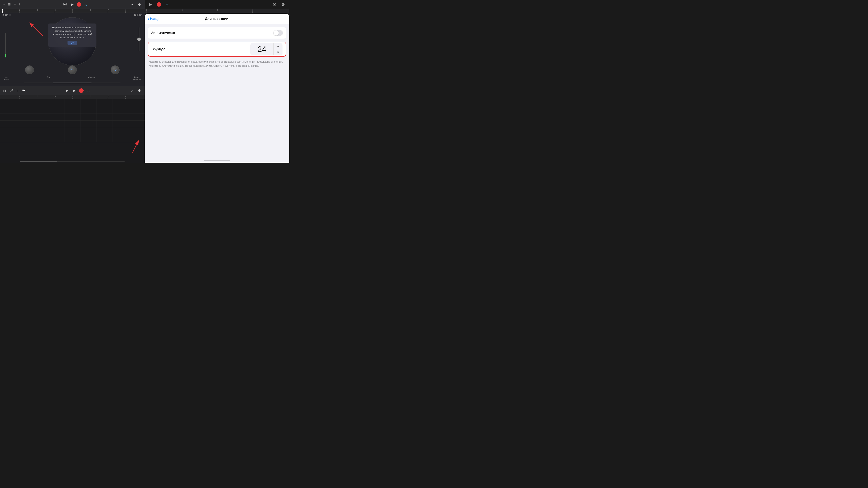 This screenshot has height=488, width=868. I want to click on bottom-toolbar: ⊟ 🎤 ⫶ FX ⏮ ▶ △ ○ ⚙, so click(72, 91).